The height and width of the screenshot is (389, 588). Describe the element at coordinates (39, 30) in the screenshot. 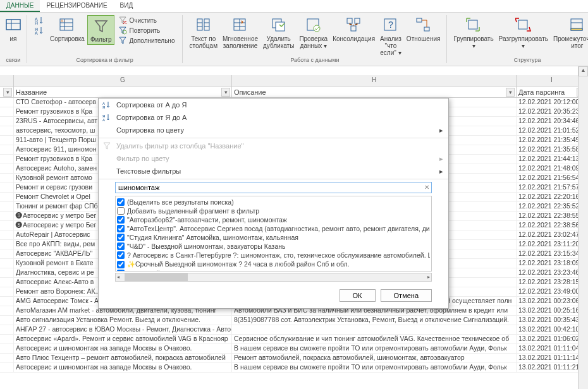

I see `sort-za-small: ЯА` at that location.